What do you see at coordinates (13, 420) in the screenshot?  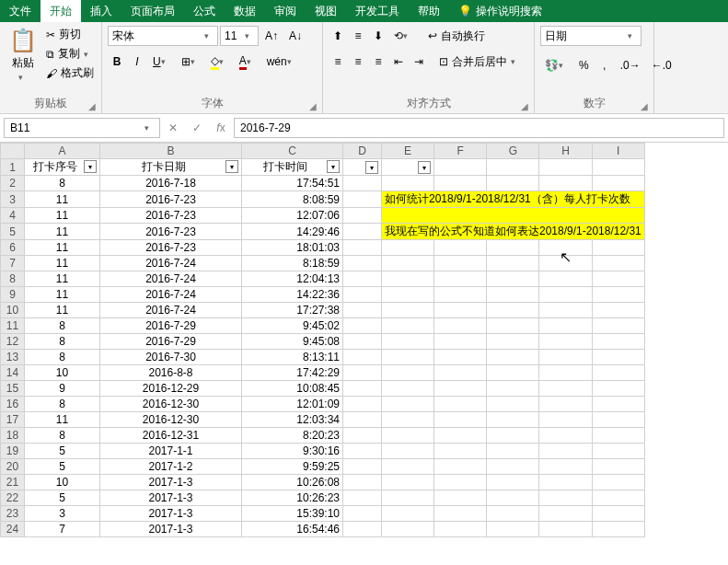 I see `row-header: 17` at bounding box center [13, 420].